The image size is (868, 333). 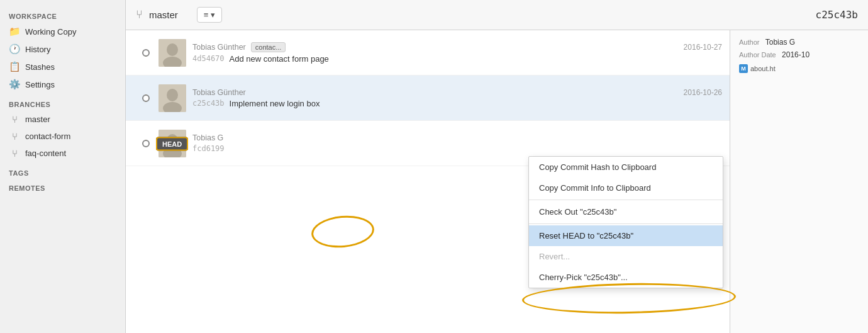 What do you see at coordinates (164, 15) in the screenshot?
I see `toolbar-branch-name: master` at bounding box center [164, 15].